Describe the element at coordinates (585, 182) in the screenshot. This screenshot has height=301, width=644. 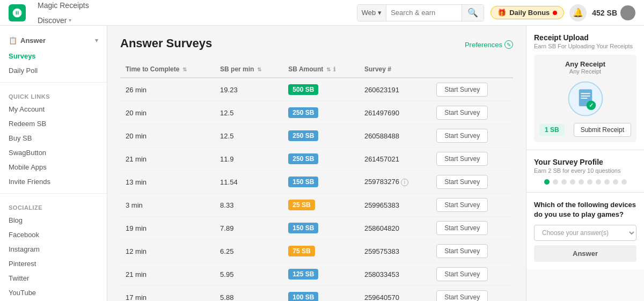
I see `progress-dots` at that location.